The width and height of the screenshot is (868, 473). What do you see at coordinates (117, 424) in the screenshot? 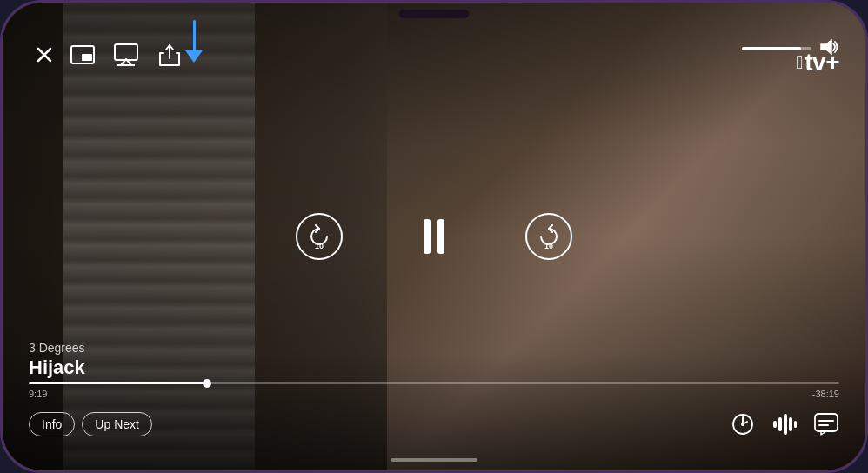
I see `up-next-button: Up Next` at bounding box center [117, 424].